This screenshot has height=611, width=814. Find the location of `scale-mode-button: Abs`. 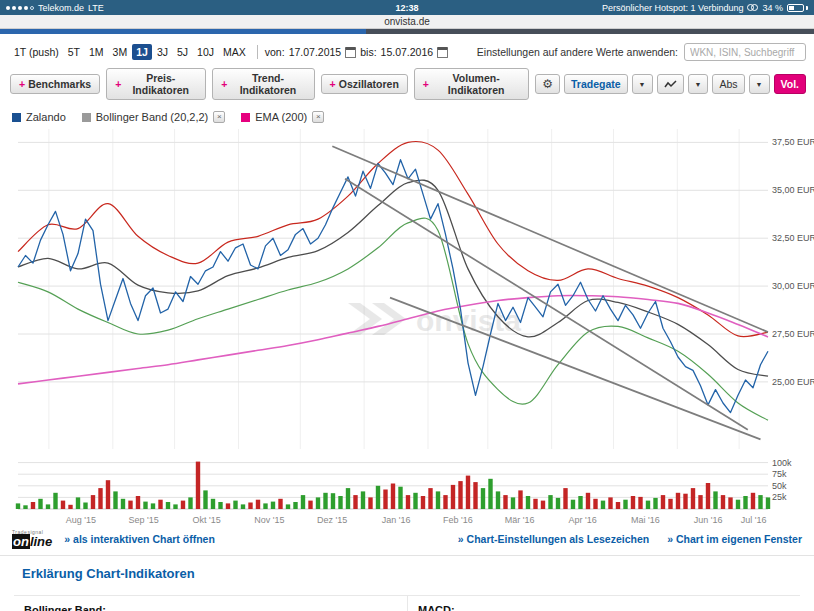

scale-mode-button: Abs is located at coordinates (728, 84).